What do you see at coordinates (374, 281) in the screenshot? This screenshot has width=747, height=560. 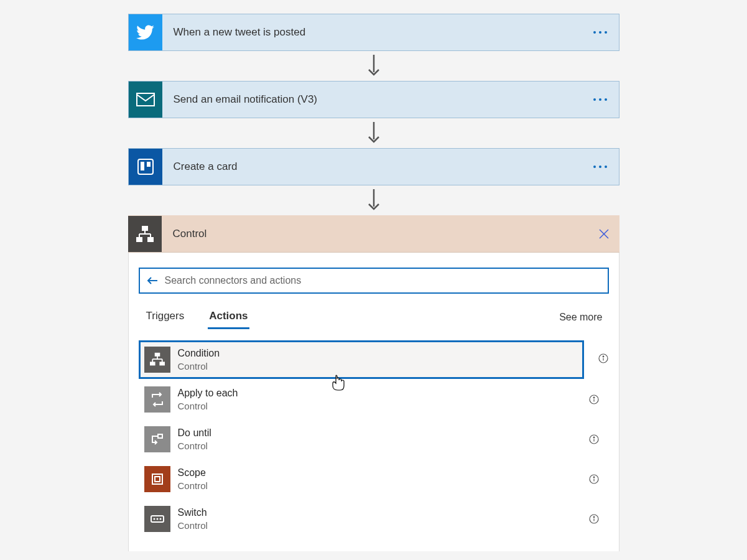 I see `search-bar` at bounding box center [374, 281].